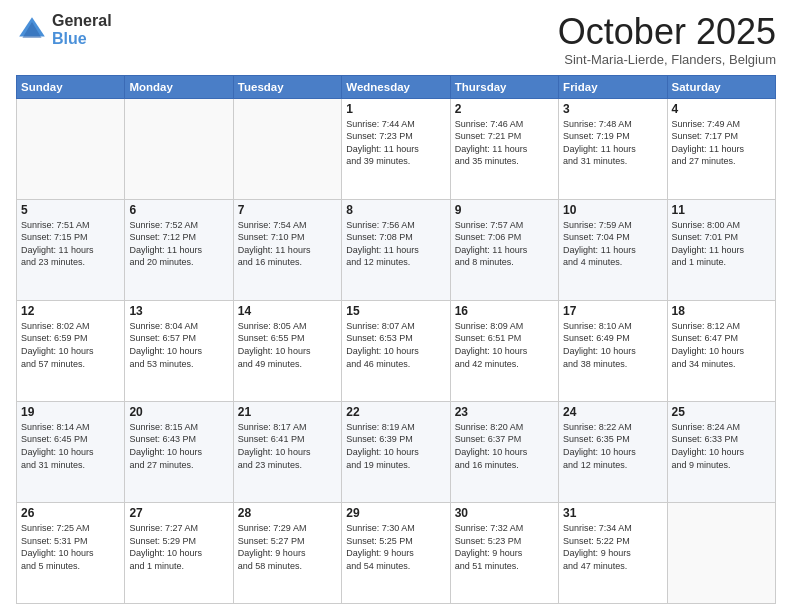 The width and height of the screenshot is (792, 612). Describe the element at coordinates (613, 452) in the screenshot. I see `calendar-cell: 24Sunrise: 8:22 AM Sunset: 6:35 PM Dayli…` at that location.